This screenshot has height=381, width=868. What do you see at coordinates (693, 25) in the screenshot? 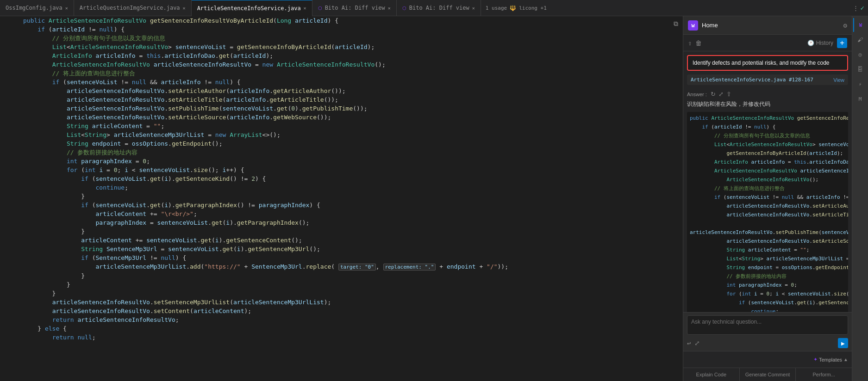
I see `bito-logo: w` at bounding box center [693, 25].